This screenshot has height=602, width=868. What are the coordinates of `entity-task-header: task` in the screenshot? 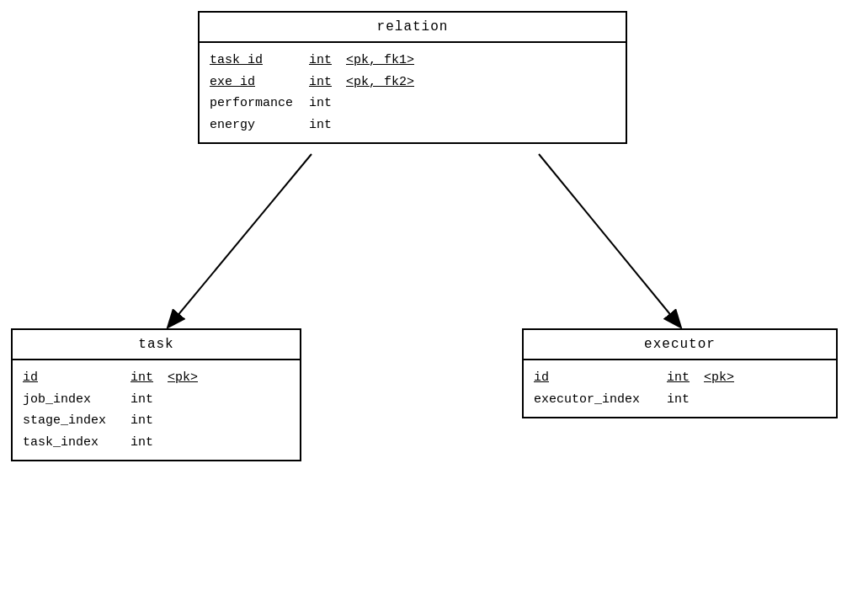 It's located at (157, 345).